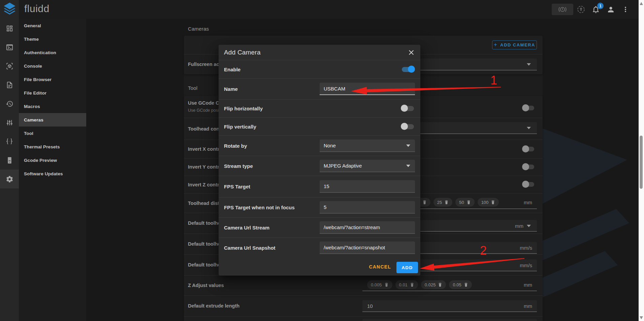 The height and width of the screenshot is (321, 644). What do you see at coordinates (600, 6) in the screenshot?
I see `notification-count: 1` at bounding box center [600, 6].